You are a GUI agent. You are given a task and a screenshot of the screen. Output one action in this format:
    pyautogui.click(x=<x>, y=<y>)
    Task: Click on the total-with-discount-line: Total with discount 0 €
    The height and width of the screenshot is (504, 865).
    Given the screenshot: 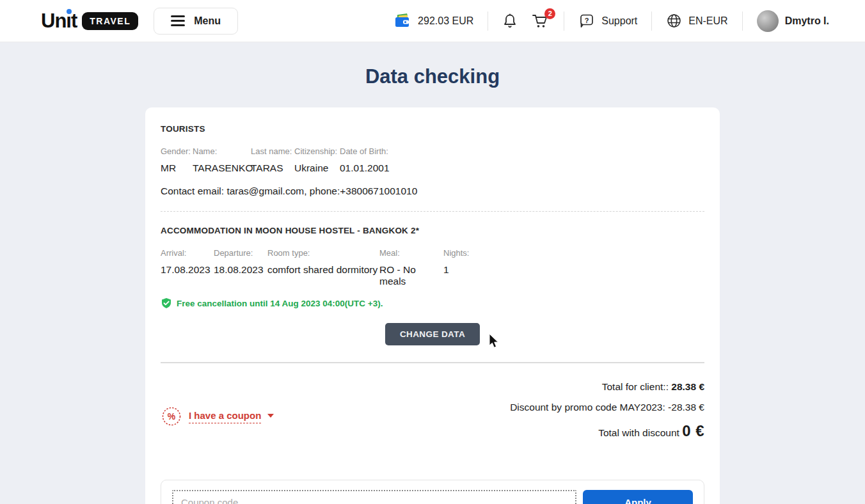 What is the action you would take?
    pyautogui.click(x=607, y=431)
    